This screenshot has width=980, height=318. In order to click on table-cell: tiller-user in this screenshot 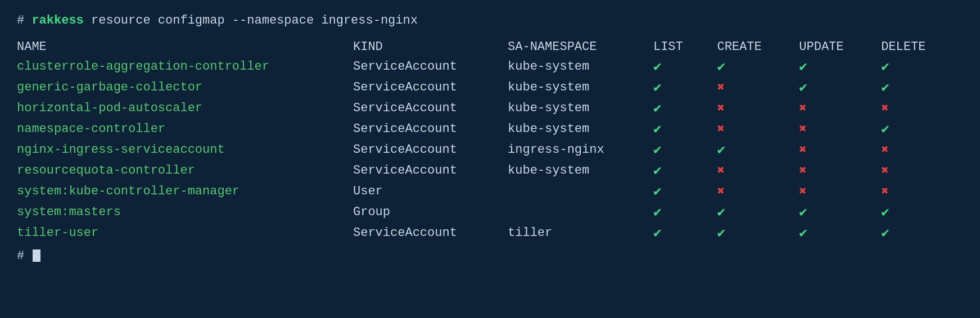, I will do `click(185, 233)`.